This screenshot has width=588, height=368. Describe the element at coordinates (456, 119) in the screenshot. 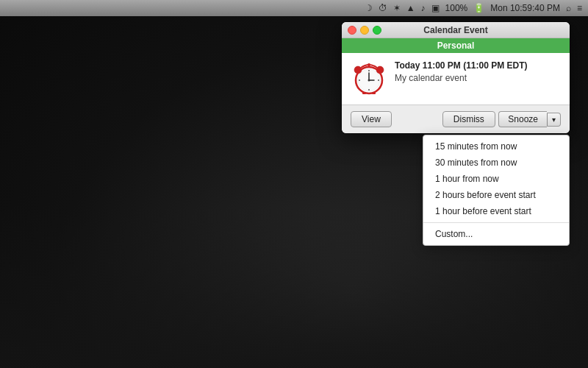

I see `event-actions: View Dismiss Snooze▾ 15 minutes from now…` at that location.